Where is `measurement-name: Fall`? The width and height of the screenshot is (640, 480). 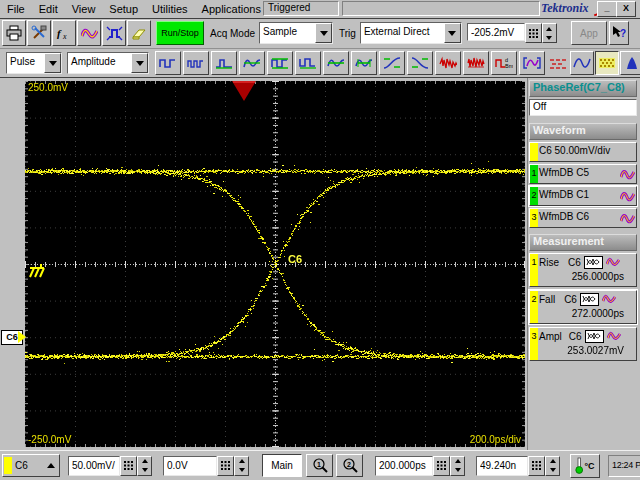
measurement-name: Fall is located at coordinates (547, 300).